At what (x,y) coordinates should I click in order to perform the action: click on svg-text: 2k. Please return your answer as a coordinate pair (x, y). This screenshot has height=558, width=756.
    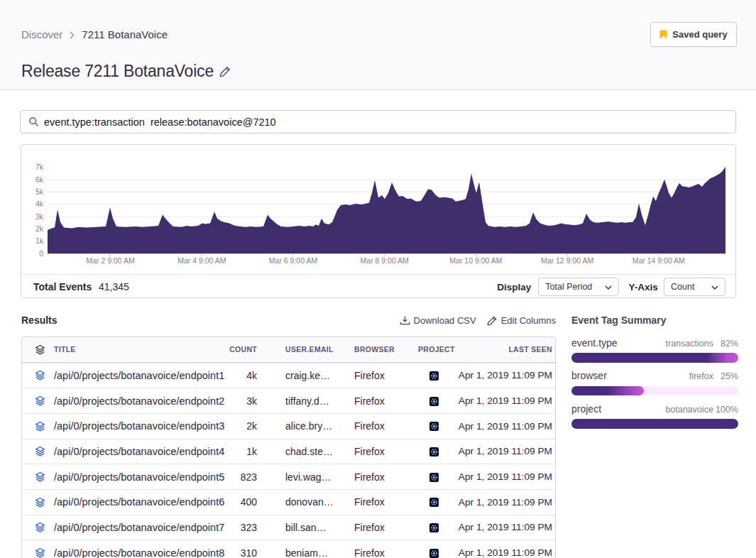
    Looking at the image, I should click on (40, 229).